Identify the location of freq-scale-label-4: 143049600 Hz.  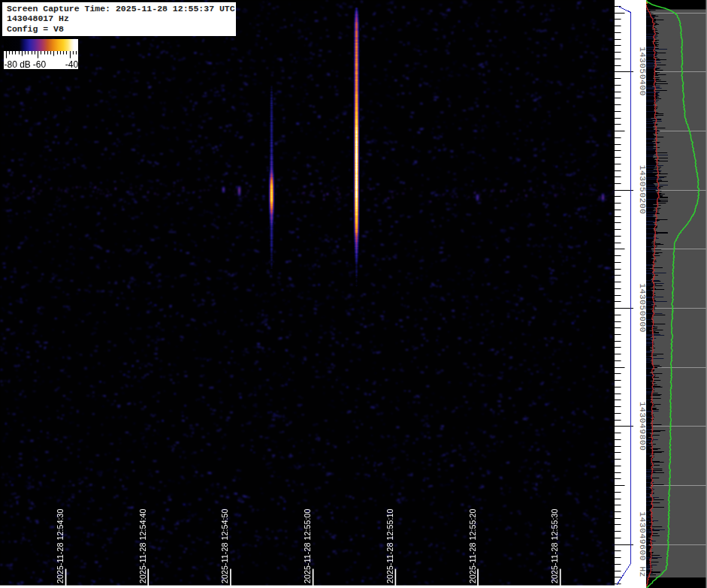
(642, 544).